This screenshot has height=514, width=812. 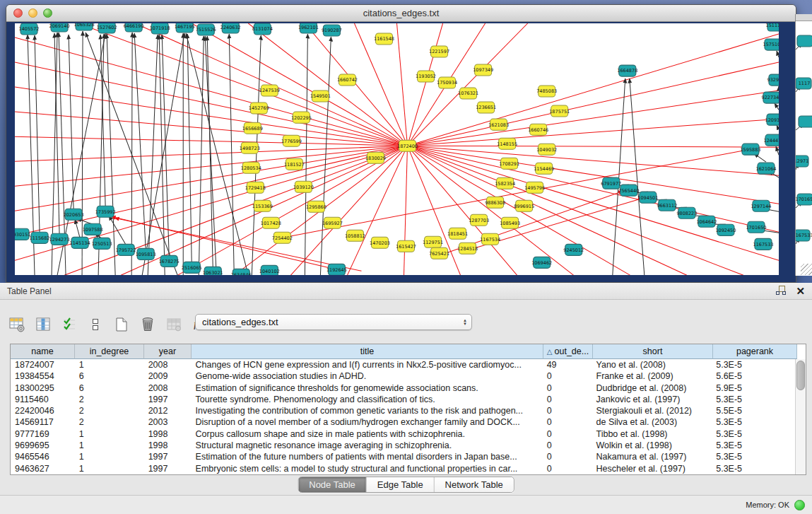 What do you see at coordinates (652, 469) in the screenshot?
I see `table-cell: Hescheler et al. (1997)` at bounding box center [652, 469].